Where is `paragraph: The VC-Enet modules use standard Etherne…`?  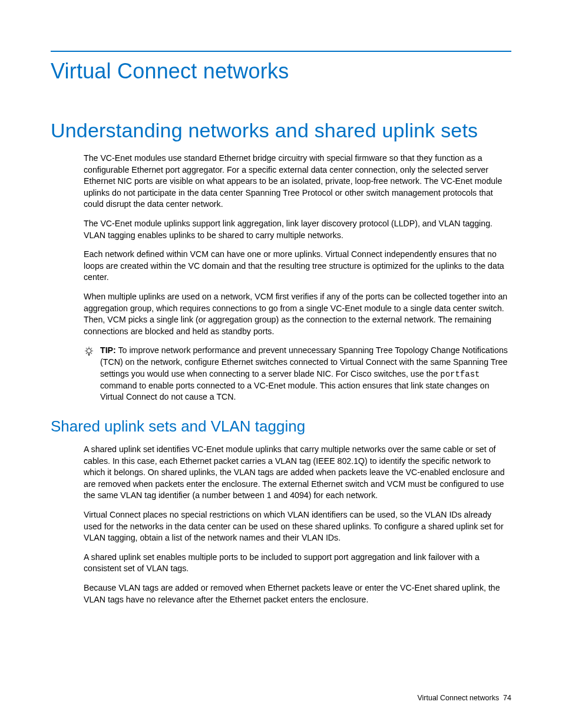 paragraph: The VC-Enet modules use standard Etherne… is located at coordinates (297, 182).